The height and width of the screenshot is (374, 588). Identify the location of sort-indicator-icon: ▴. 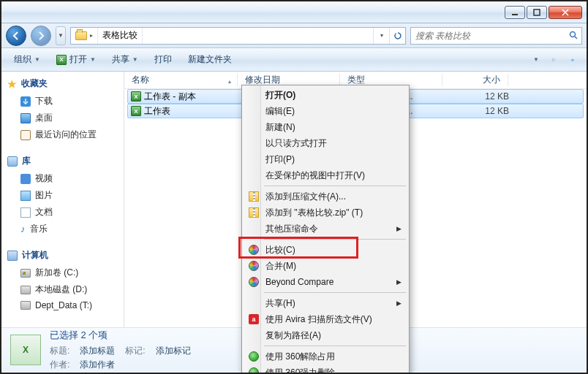
(230, 82).